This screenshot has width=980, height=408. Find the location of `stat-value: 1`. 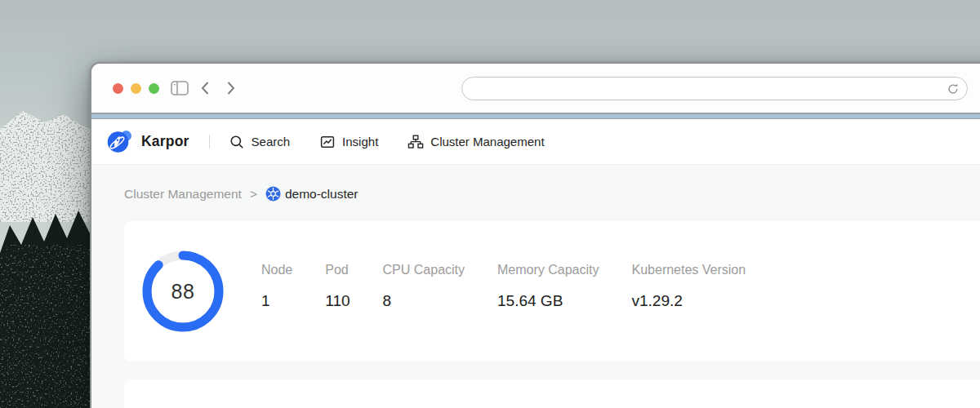

stat-value: 1 is located at coordinates (277, 301).